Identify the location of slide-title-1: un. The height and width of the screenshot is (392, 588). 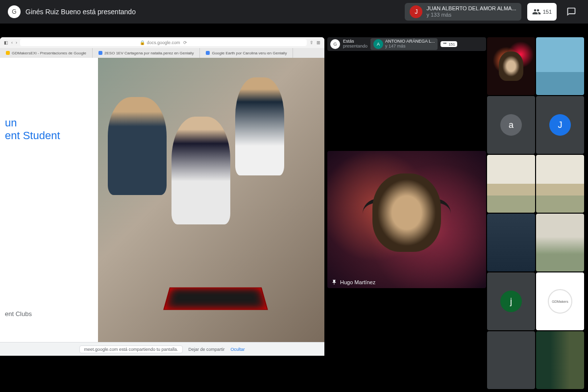
(49, 123).